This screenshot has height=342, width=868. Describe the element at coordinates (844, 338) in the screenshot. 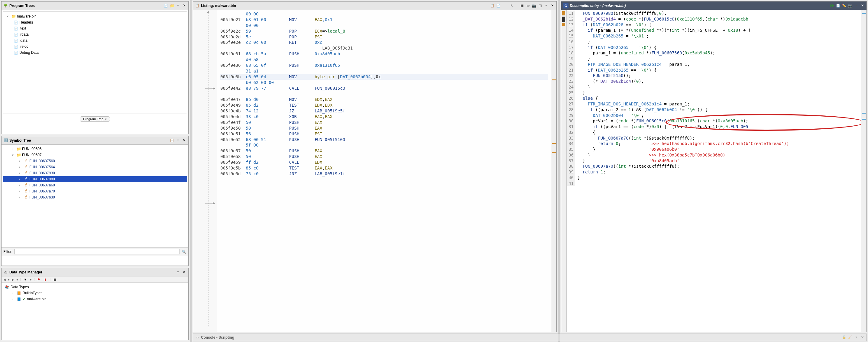

I see `lock-icon: 🔓` at that location.